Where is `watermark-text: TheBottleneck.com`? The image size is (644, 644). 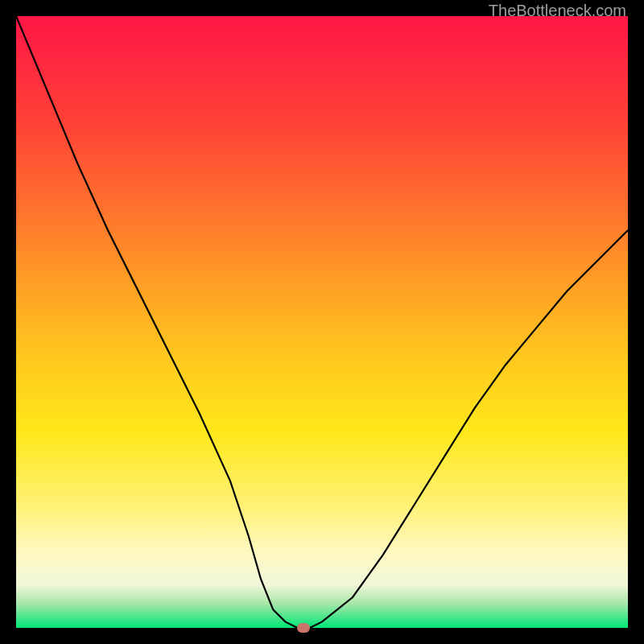 watermark-text: TheBottleneck.com is located at coordinates (557, 11).